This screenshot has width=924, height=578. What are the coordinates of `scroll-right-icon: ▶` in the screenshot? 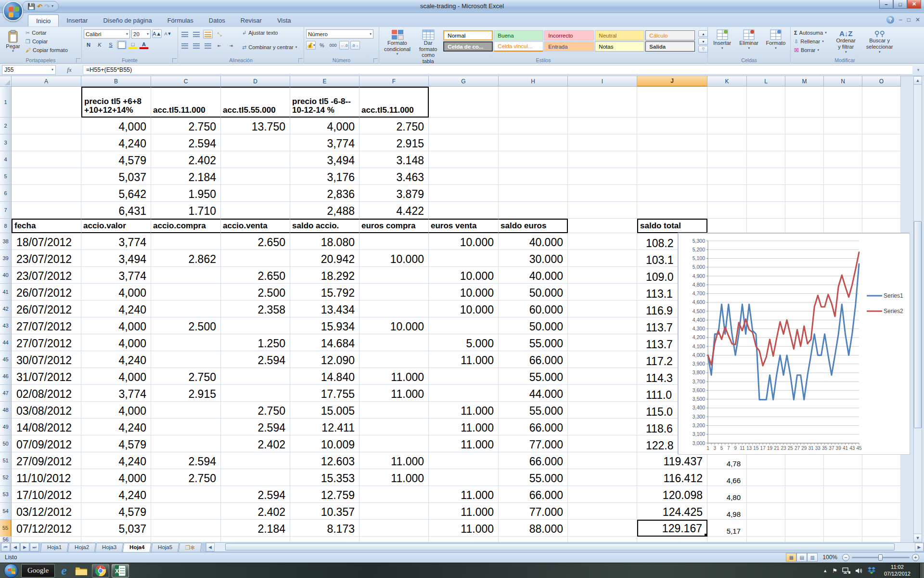 It's located at (919, 547).